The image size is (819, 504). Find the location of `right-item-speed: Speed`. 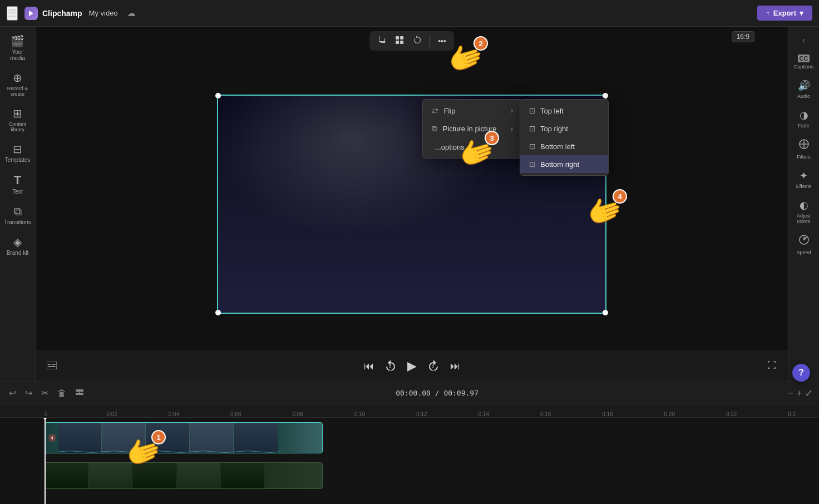

right-item-speed: Speed is located at coordinates (804, 245).